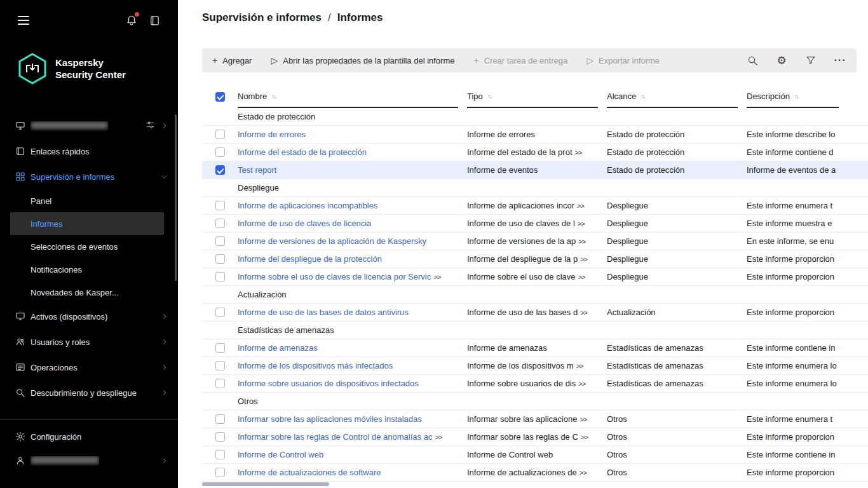  What do you see at coordinates (24, 20) in the screenshot?
I see `hamburger-menu-icon` at bounding box center [24, 20].